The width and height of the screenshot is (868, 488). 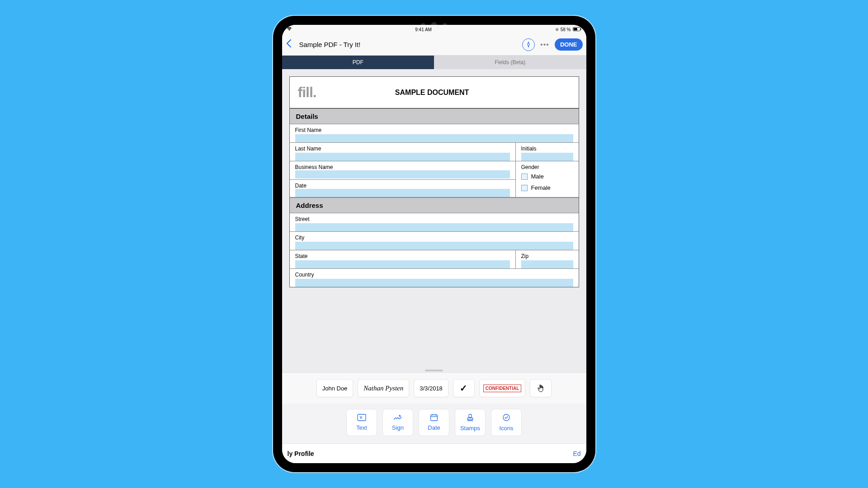 What do you see at coordinates (431, 388) in the screenshot?
I see `quick-date: 3/3/2018` at bounding box center [431, 388].